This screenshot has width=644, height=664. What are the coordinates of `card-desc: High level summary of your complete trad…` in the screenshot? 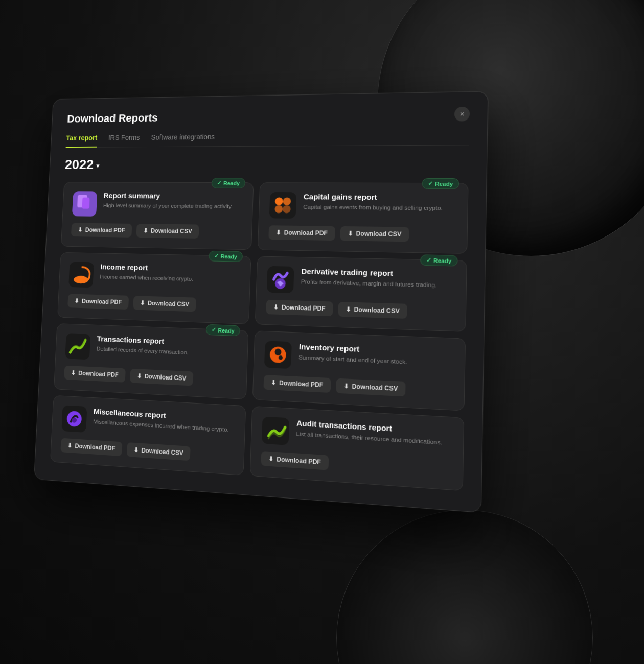 It's located at (173, 206).